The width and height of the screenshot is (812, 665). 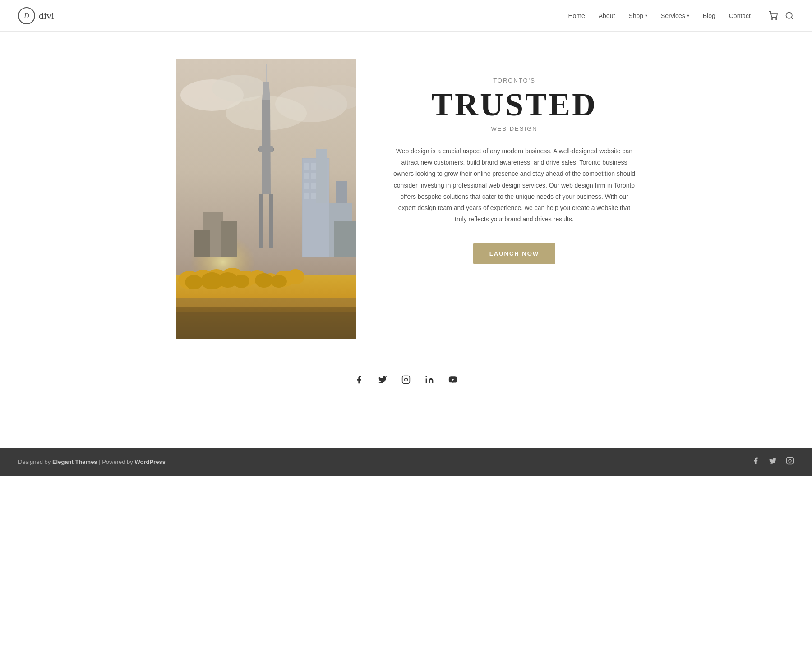 What do you see at coordinates (406, 462) in the screenshot?
I see `site-footer: Designed by Elegant Themes | Powered by …` at bounding box center [406, 462].